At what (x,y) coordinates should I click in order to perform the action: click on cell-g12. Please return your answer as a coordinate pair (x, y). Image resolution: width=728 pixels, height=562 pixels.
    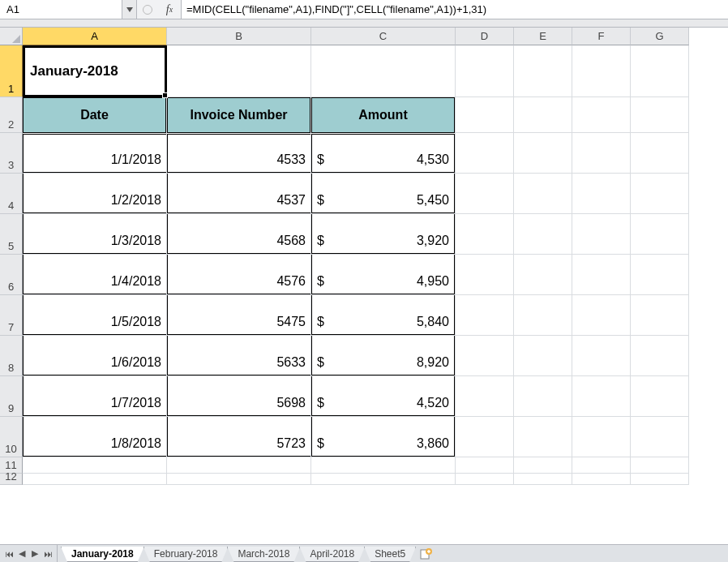
    Looking at the image, I should click on (660, 479).